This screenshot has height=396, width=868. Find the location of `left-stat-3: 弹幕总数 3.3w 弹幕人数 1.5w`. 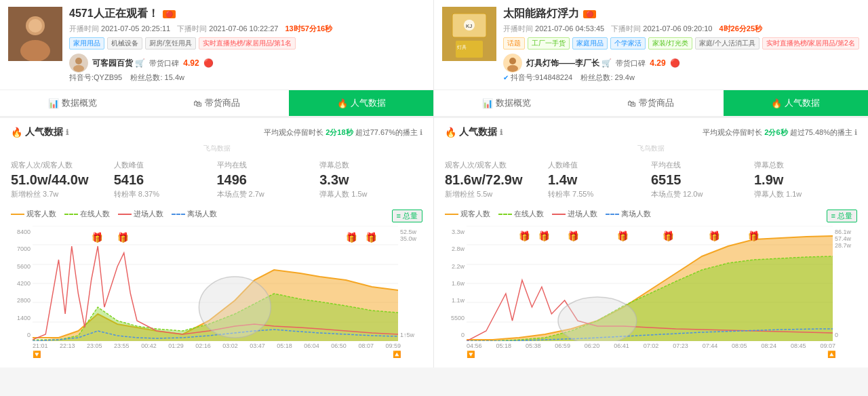

left-stat-3: 弹幕总数 3.3w 弹幕人数 1.5w is located at coordinates (371, 180).